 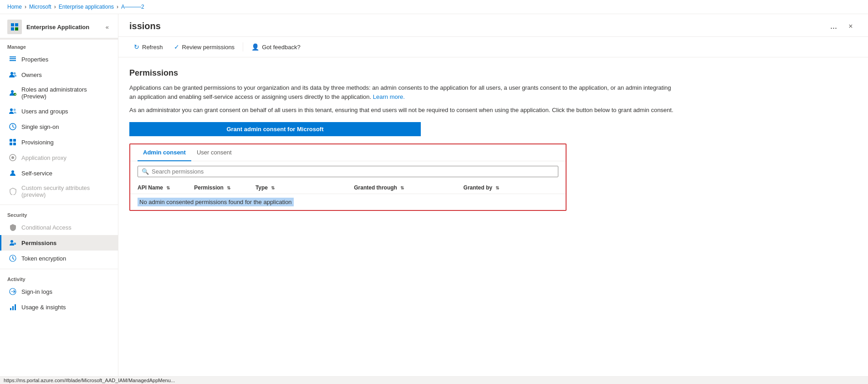 What do you see at coordinates (434, 7) in the screenshot?
I see `breadcrumb: Home › Microsoft › Enterprise applicatio…` at bounding box center [434, 7].